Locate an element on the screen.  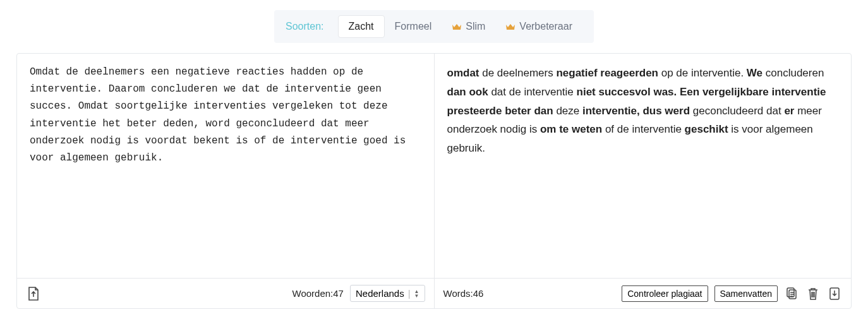
output-footer: Words:46 Controleer plagiaat Samenvatten is located at coordinates (643, 293).